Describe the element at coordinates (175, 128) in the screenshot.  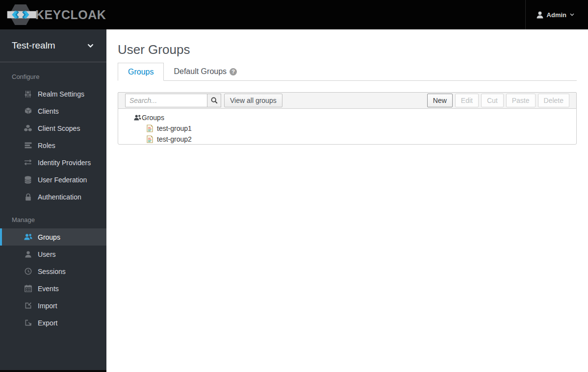
I see `tree-node-label: test-group1` at that location.